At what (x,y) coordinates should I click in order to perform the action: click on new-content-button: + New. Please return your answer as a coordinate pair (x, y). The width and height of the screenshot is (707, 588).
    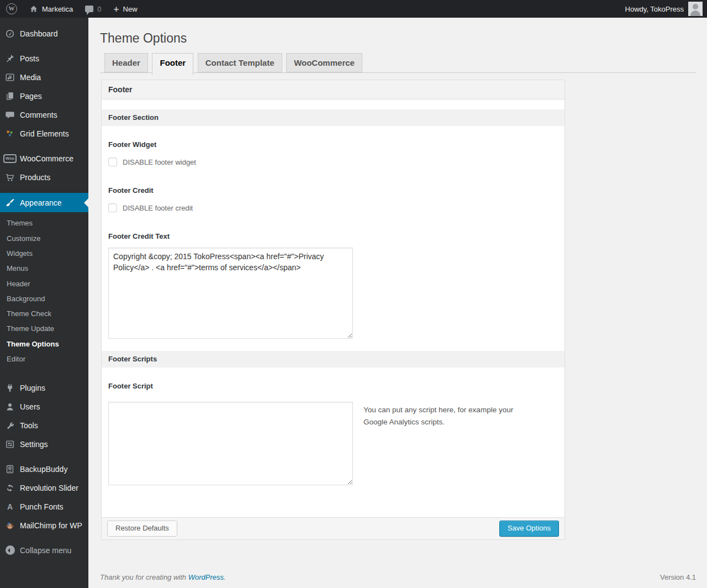
    Looking at the image, I should click on (126, 9).